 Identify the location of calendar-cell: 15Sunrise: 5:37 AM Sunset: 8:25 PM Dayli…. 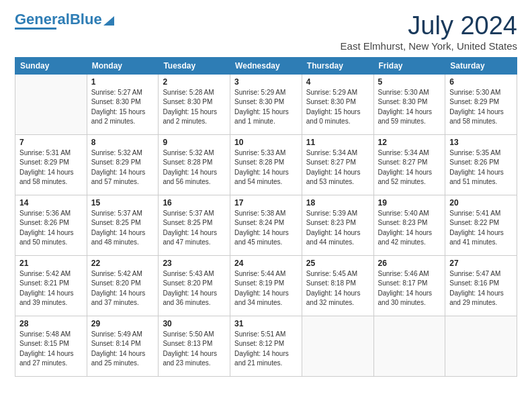
(122, 225).